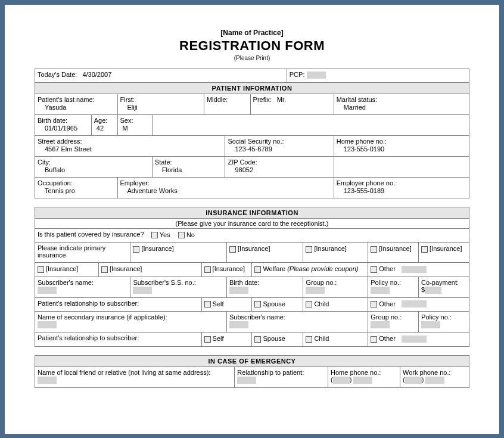 The height and width of the screenshot is (438, 504). Describe the element at coordinates (402, 141) in the screenshot. I see `home-phone-label: Home phone no.:` at that location.